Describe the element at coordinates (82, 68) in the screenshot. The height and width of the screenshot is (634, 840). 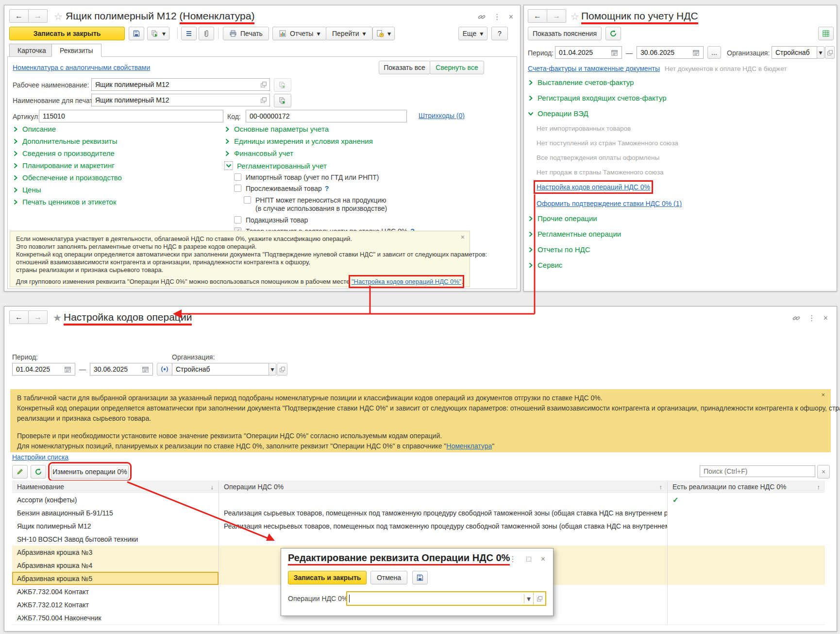
I see `similar-items-link: Номенклатура с аналогичными свойствами` at that location.